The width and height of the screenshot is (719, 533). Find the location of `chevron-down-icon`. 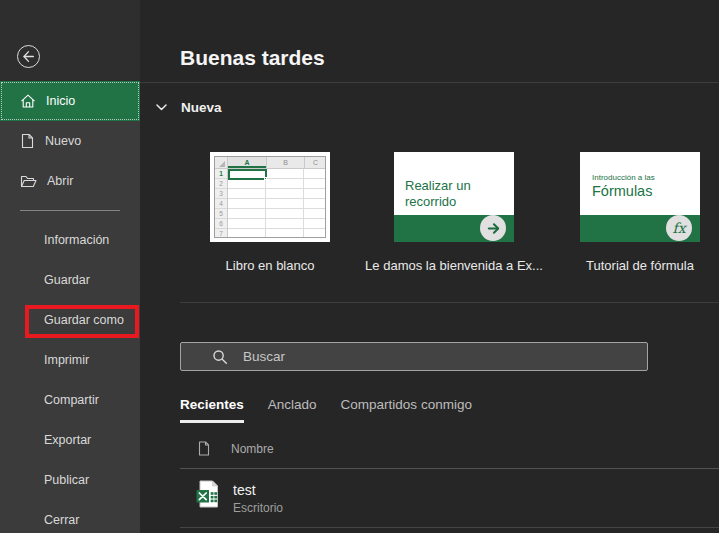

chevron-down-icon is located at coordinates (162, 108).